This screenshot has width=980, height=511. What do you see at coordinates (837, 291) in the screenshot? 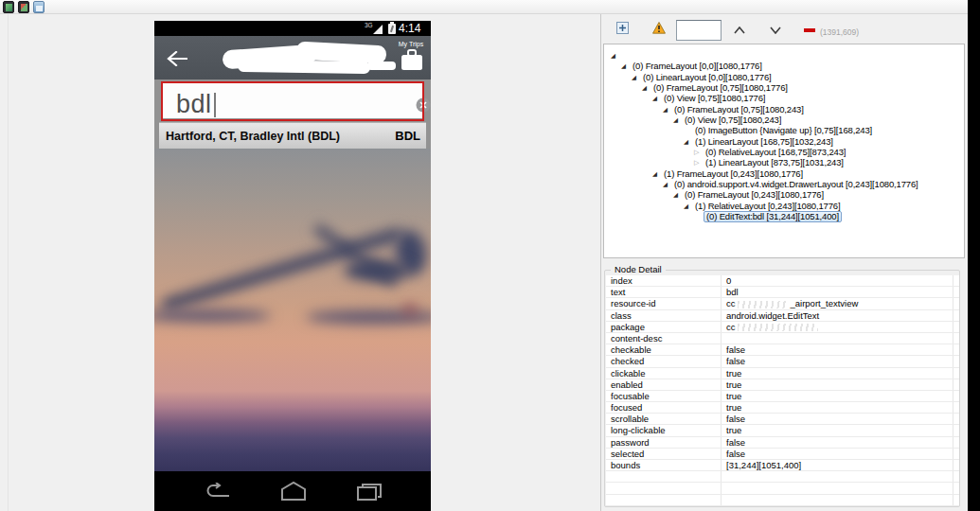
I see `detail-value: bdl` at bounding box center [837, 291].